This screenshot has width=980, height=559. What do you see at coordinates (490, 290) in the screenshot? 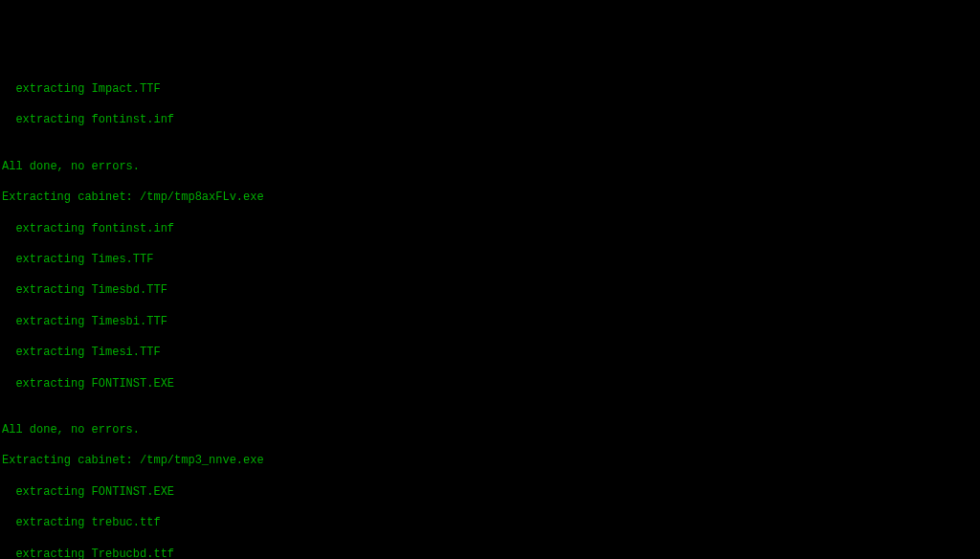
I see `terminal-line: extracting Timesbd.TTF` at bounding box center [490, 290].